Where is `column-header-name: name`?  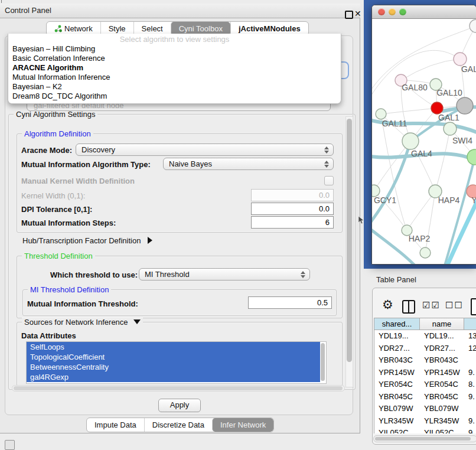 column-header-name: name is located at coordinates (442, 324).